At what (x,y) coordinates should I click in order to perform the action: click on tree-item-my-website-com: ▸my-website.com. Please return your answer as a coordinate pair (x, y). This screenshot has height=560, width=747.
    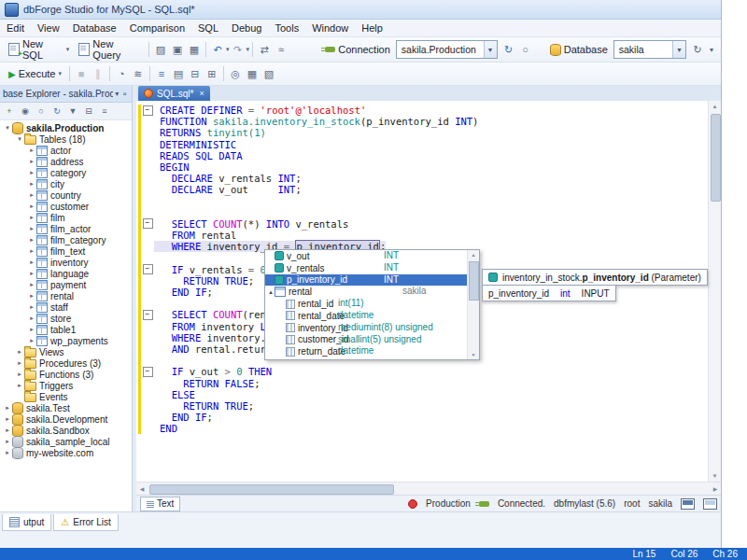
    Looking at the image, I should click on (65, 453).